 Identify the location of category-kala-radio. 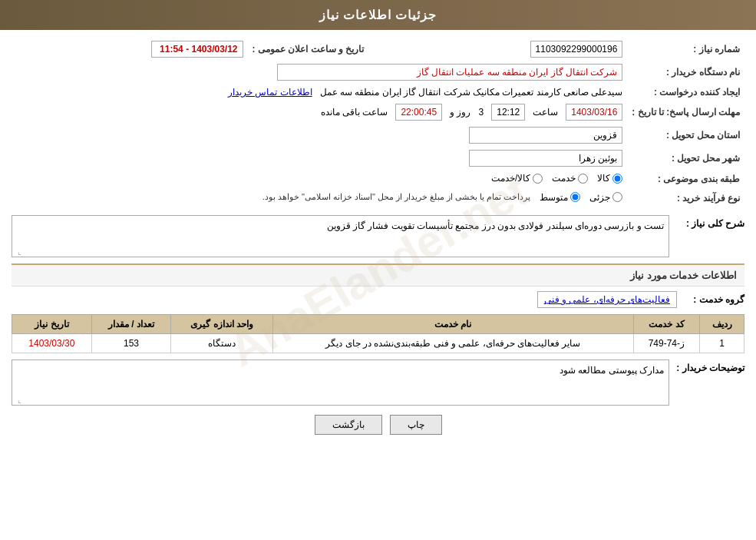
(617, 178).